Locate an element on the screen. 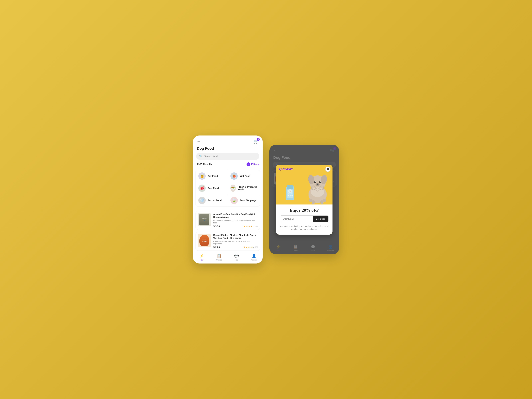  filters-button: 2 Filters is located at coordinates (253, 164).